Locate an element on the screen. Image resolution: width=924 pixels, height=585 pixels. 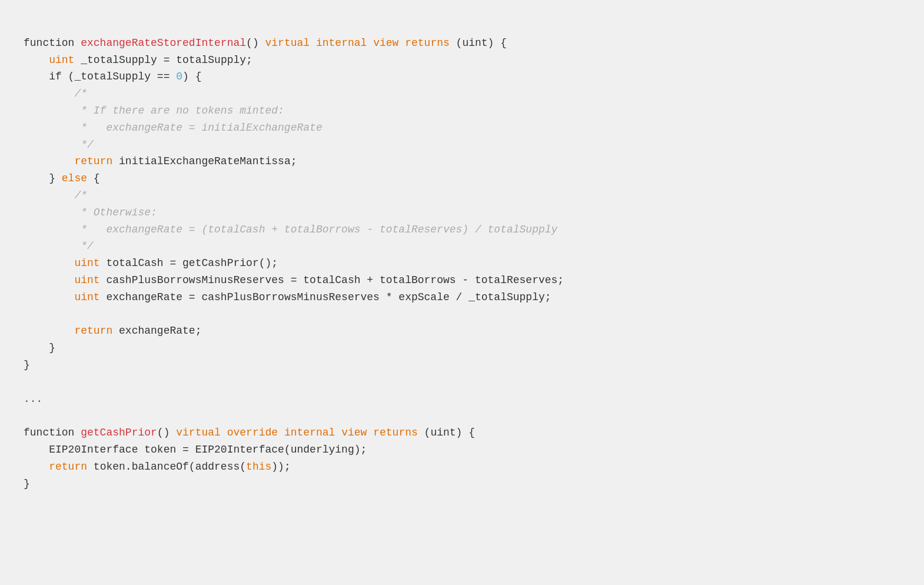
code-token: initialExchangeRateMantissa; is located at coordinates (205, 161).